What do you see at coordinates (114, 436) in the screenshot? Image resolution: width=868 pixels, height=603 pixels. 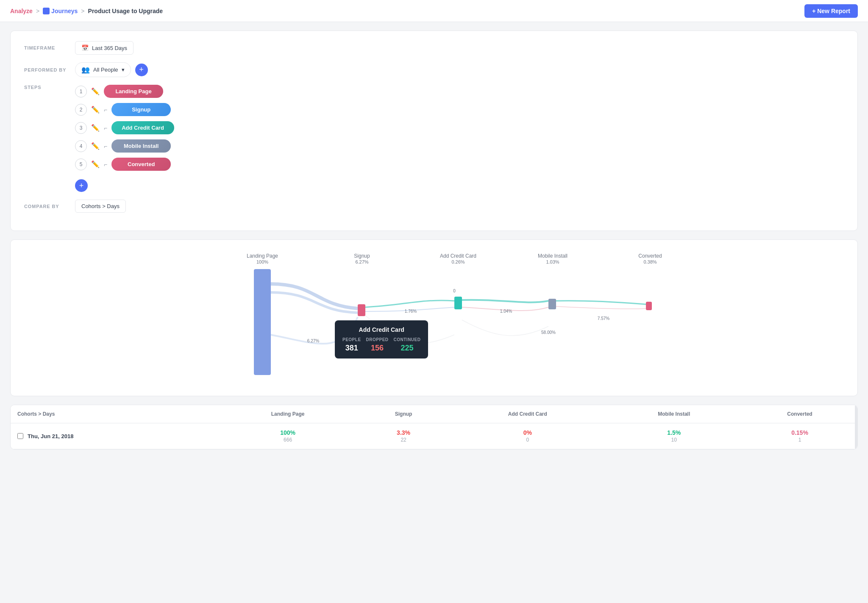 I see `row-checkbox-container: Thu, Jun 21, 2018` at bounding box center [114, 436].